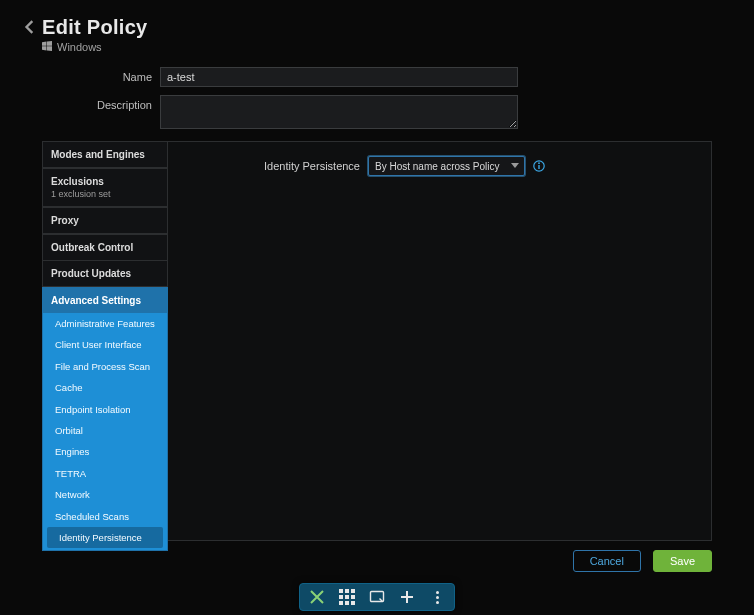 The height and width of the screenshot is (615, 754). Describe the element at coordinates (80, 105) in the screenshot. I see `description-label: Description` at that location.